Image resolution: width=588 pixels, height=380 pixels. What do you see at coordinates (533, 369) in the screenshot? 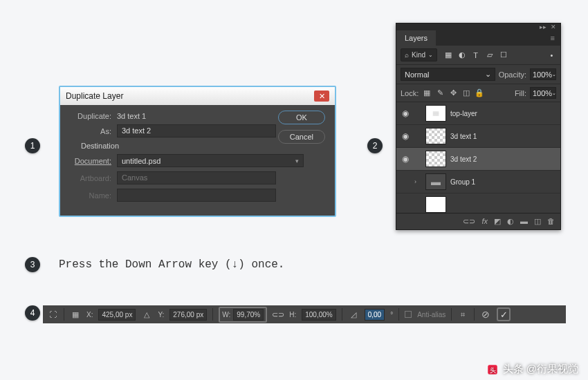
I see `watermark: 头 头条 @衍果视觉` at bounding box center [533, 369].